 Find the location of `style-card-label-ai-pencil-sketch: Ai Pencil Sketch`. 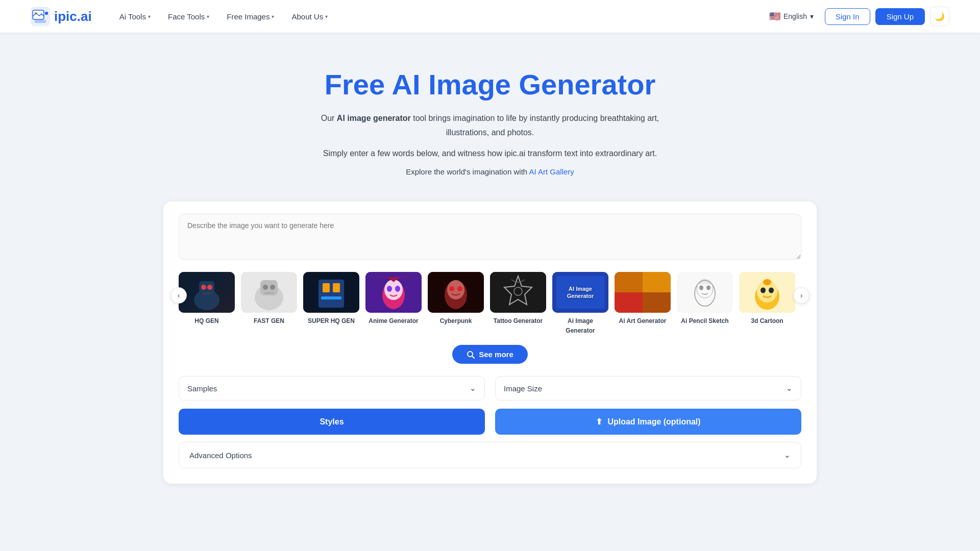

style-card-label-ai-pencil-sketch: Ai Pencil Sketch is located at coordinates (704, 321).